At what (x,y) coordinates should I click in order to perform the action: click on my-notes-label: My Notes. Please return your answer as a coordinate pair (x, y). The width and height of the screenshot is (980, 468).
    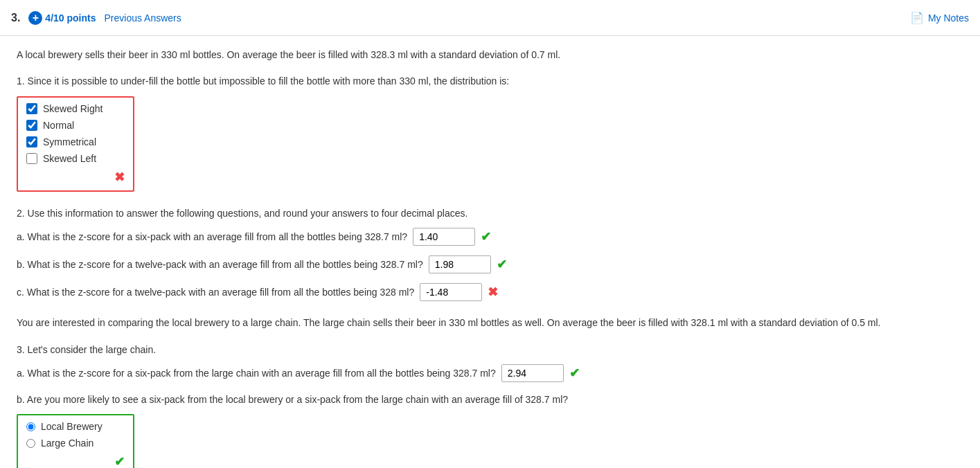
    Looking at the image, I should click on (949, 18).